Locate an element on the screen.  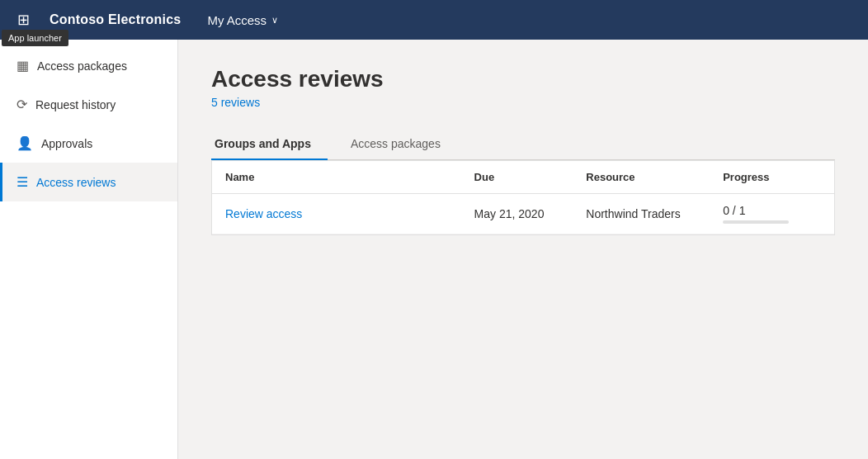
col-header-name: Name is located at coordinates (337, 177).